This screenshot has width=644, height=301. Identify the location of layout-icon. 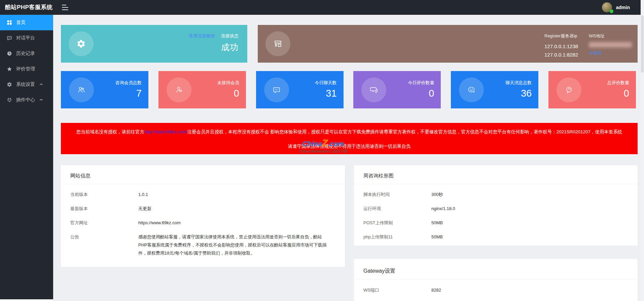
(278, 44).